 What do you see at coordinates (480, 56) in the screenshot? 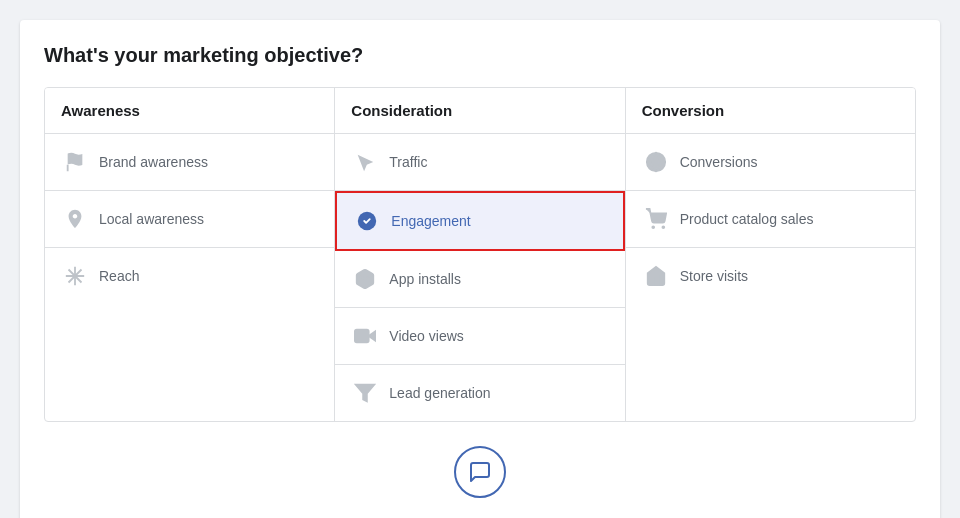
I see `page-title: What's your marketing objective?` at bounding box center [480, 56].